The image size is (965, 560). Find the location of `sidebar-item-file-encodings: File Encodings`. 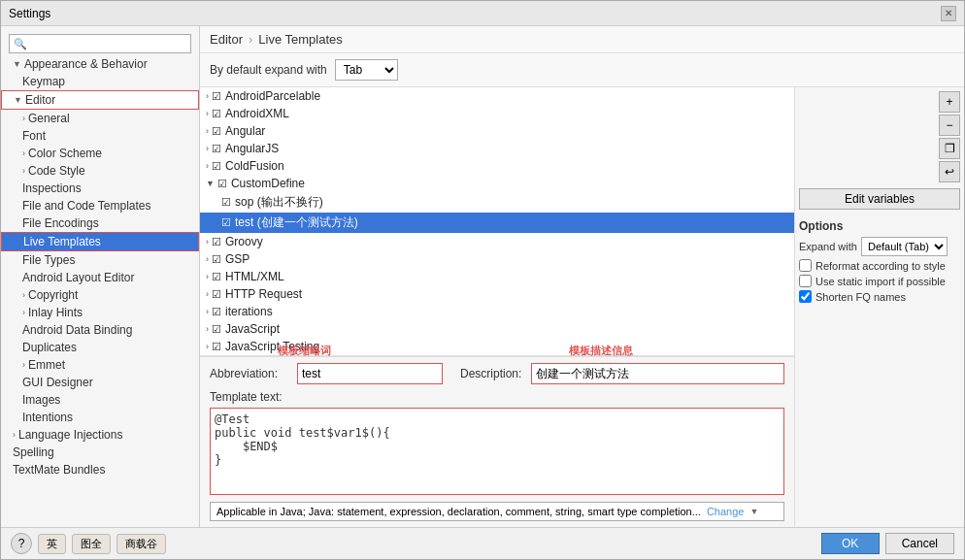

sidebar-item-file-encodings: File Encodings is located at coordinates (100, 223).